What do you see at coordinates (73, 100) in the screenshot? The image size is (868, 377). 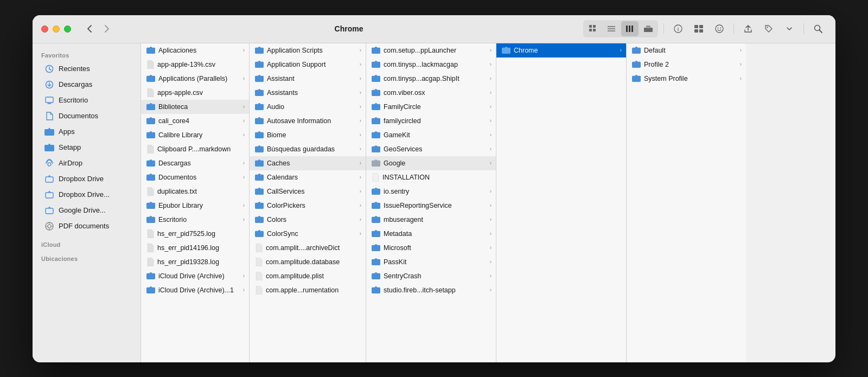 I see `sidebar-label-escritorio: Escritorio` at bounding box center [73, 100].